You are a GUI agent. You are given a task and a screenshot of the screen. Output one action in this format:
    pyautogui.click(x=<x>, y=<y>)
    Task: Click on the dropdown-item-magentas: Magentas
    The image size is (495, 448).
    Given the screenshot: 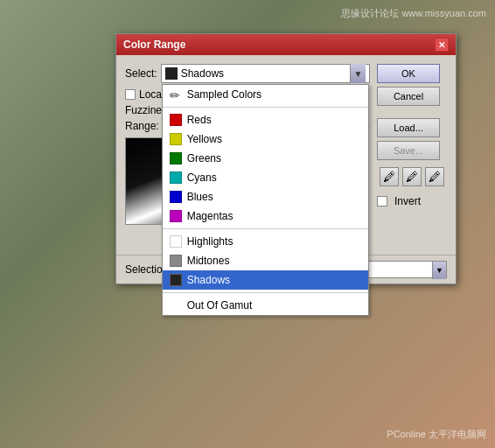 What is the action you would take?
    pyautogui.click(x=266, y=216)
    